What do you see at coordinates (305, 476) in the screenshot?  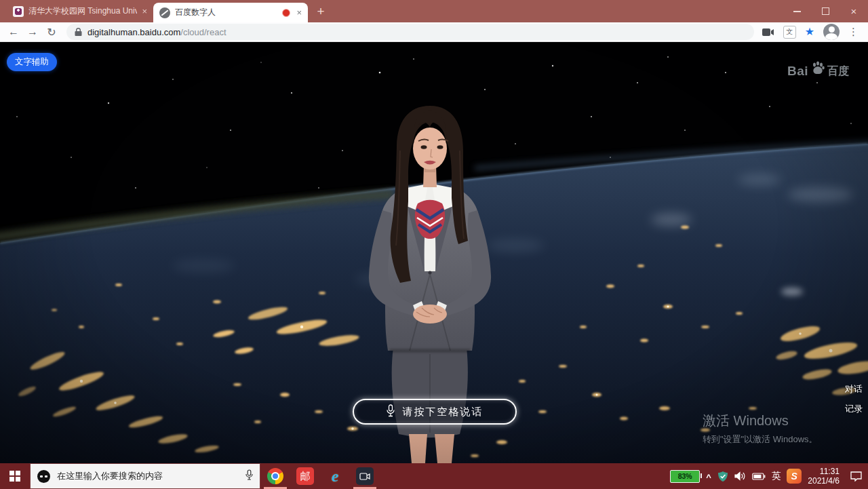 I see `taskbar-mail: 邮` at bounding box center [305, 476].